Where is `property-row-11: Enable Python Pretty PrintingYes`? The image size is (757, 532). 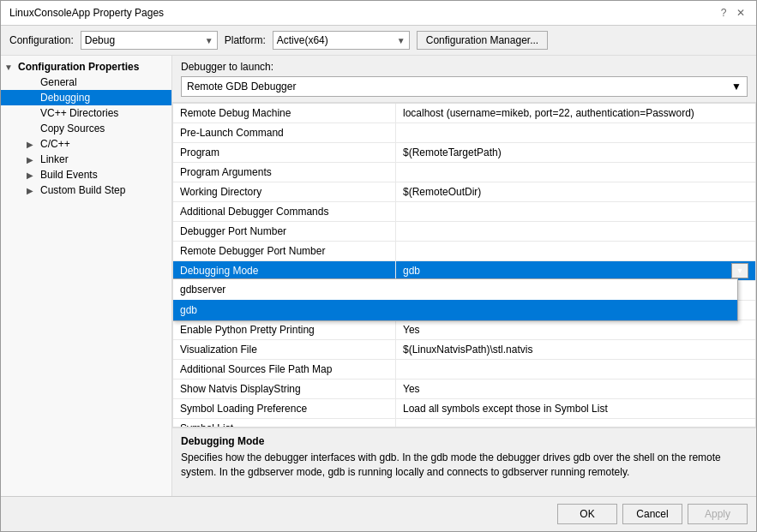 property-row-11: Enable Python Pretty PrintingYes is located at coordinates (465, 331).